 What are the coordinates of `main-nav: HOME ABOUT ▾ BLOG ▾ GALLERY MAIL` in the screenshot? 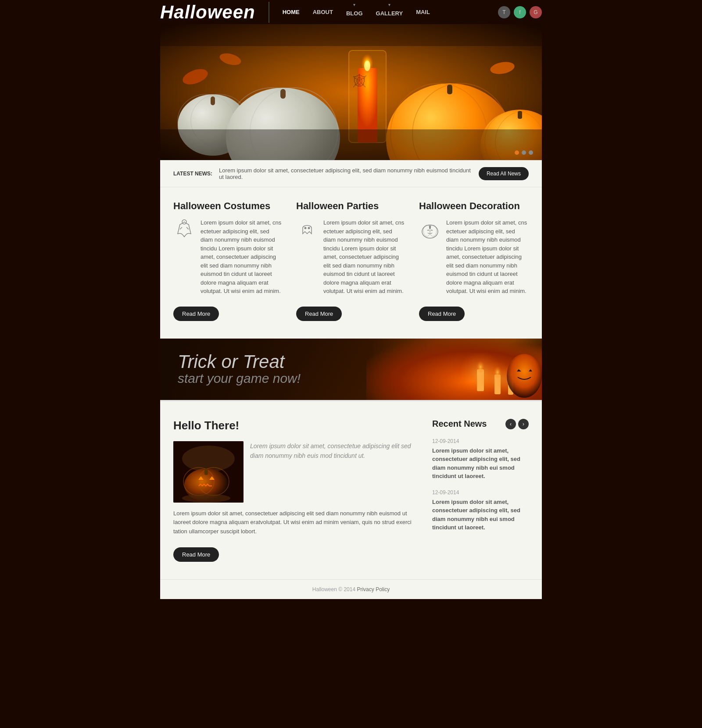 It's located at (390, 12).